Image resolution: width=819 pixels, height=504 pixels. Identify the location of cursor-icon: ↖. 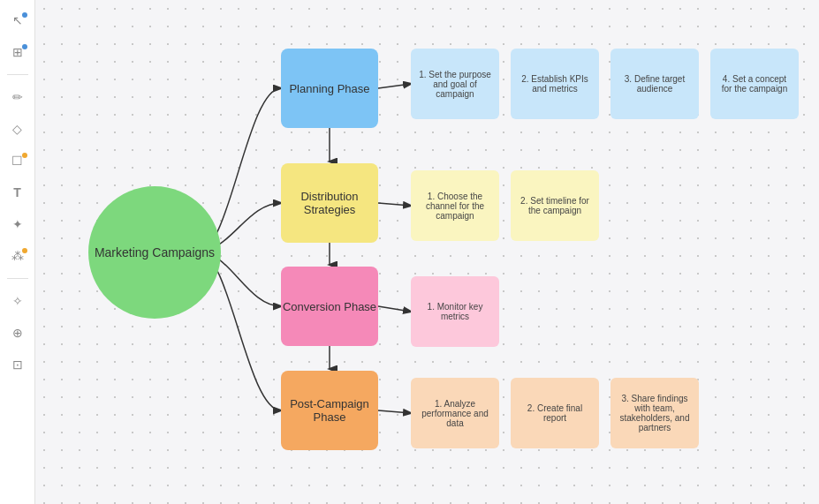
(18, 20).